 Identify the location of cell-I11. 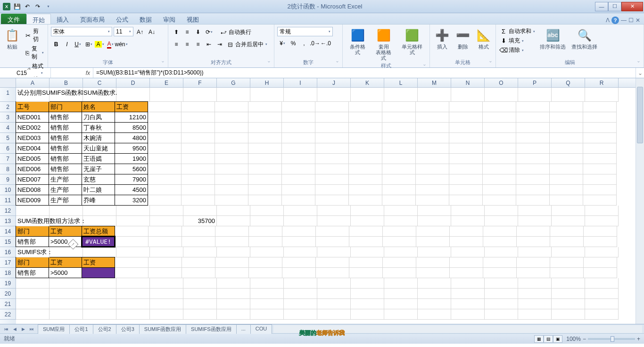
(299, 200).